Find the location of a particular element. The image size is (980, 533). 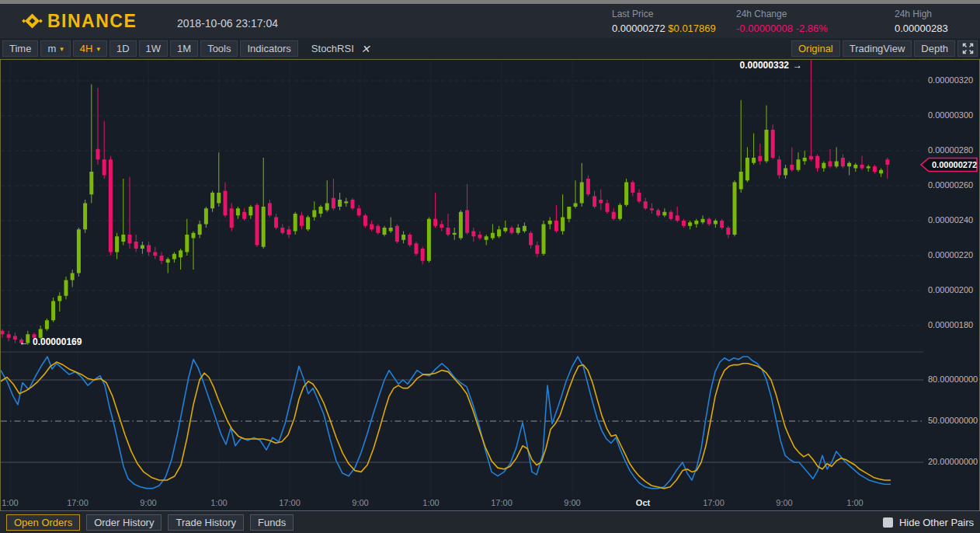

high-price-annotation: 0.00000332 → is located at coordinates (736, 65).